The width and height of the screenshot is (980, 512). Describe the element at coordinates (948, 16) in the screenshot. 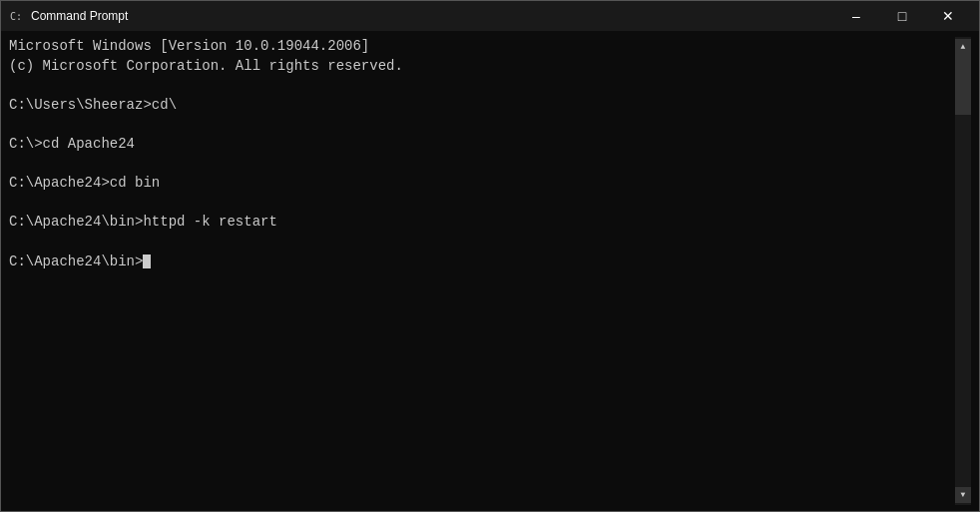

I see `close-button: ✕` at that location.